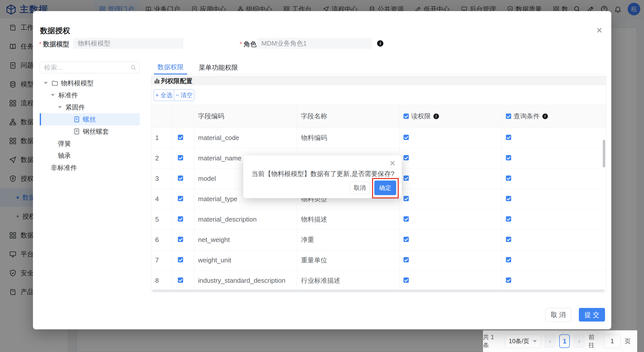  I want to click on section-title: 列权限配置, so click(177, 81).